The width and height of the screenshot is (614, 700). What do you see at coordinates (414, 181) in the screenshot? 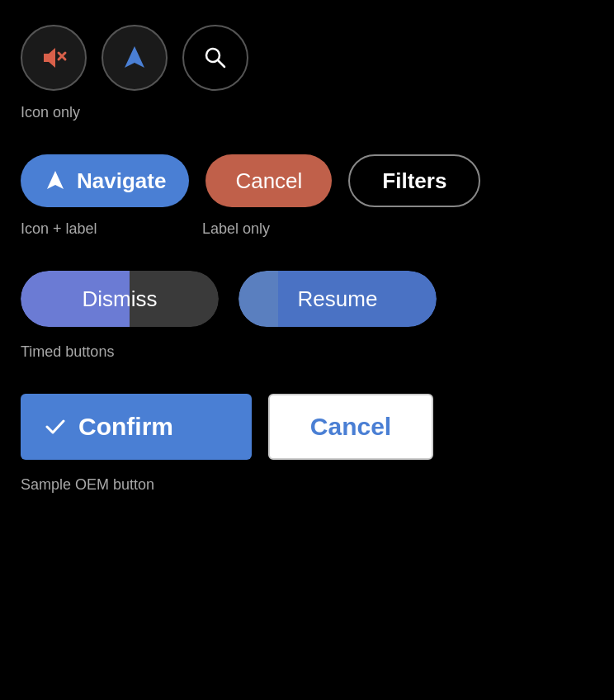
I see `filters-button: Filters` at bounding box center [414, 181].